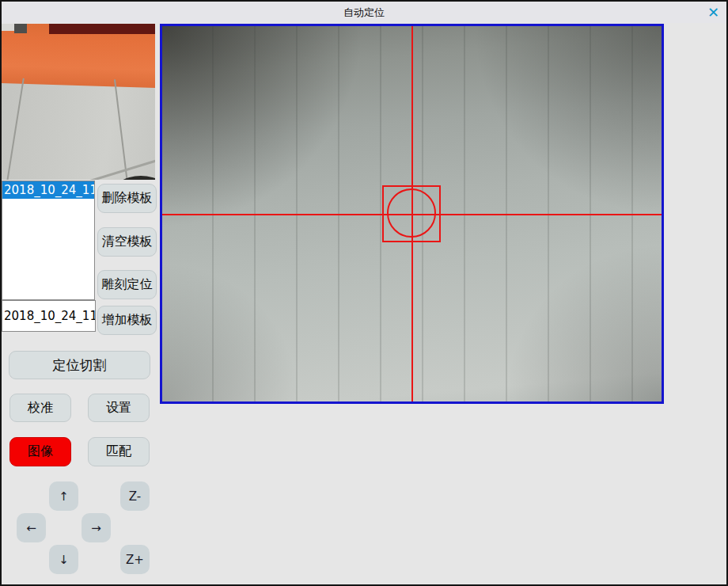 The image size is (728, 586). I want to click on thumb-dark-object, so click(133, 177).